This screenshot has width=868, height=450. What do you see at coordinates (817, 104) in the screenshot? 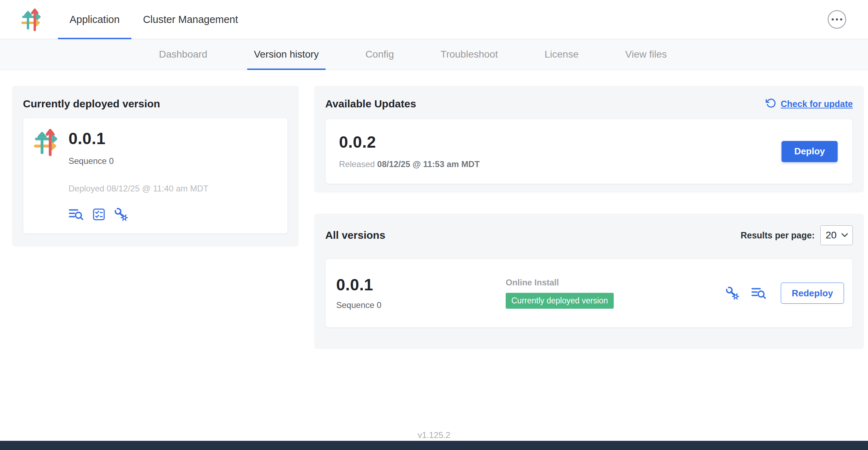
I see `check-for-update-label: Check for update` at bounding box center [817, 104].